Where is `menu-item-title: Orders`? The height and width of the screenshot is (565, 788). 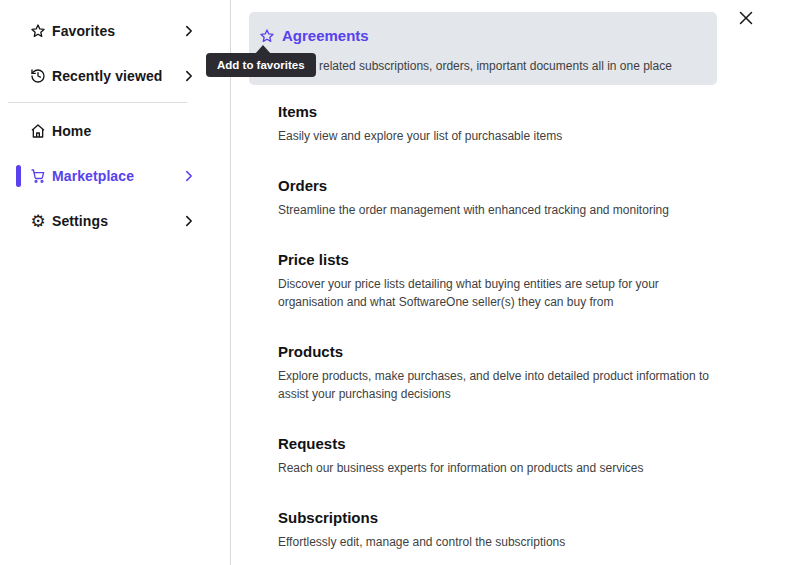
menu-item-title: Orders is located at coordinates (500, 186).